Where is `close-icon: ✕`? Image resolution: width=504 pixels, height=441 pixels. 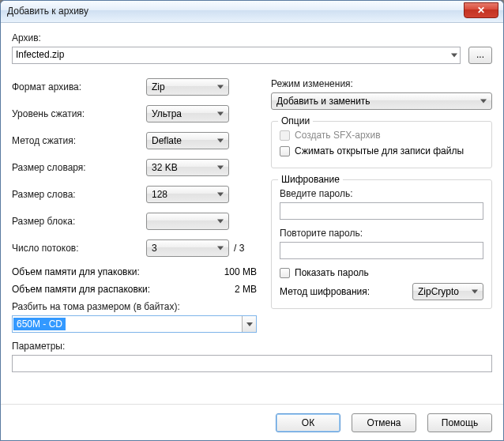 close-icon: ✕ is located at coordinates (481, 10).